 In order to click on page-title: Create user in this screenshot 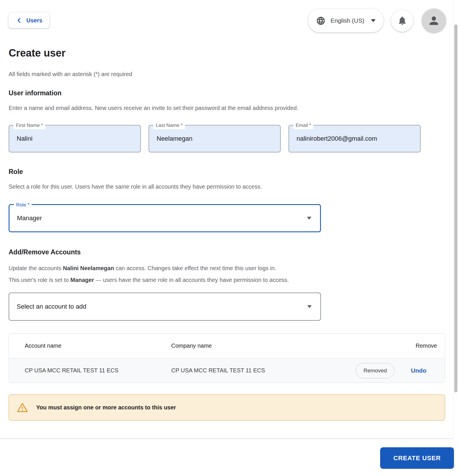, I will do `click(231, 53)`.